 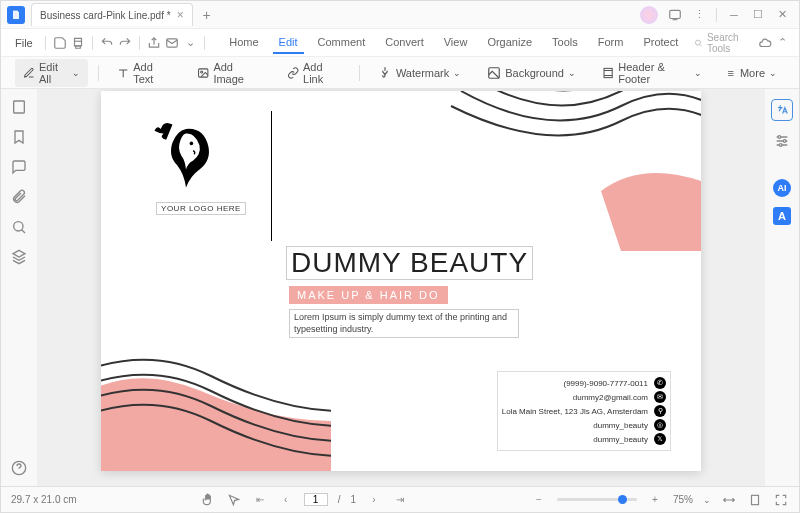 I want to click on ai-badge: AI, so click(x=782, y=188).